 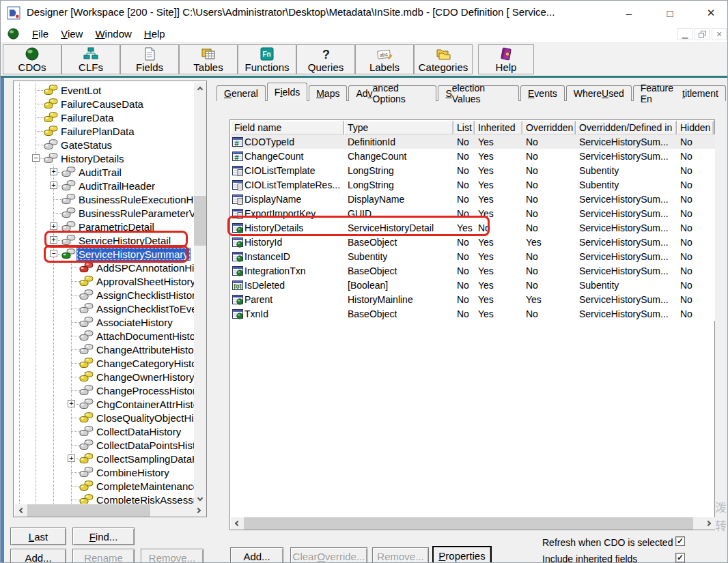 I want to click on field-name-cell: HistoryDetails, so click(x=288, y=228).